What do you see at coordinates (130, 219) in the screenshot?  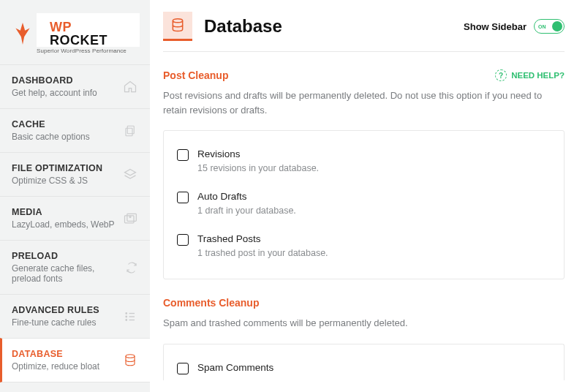 I see `image-icon` at bounding box center [130, 219].